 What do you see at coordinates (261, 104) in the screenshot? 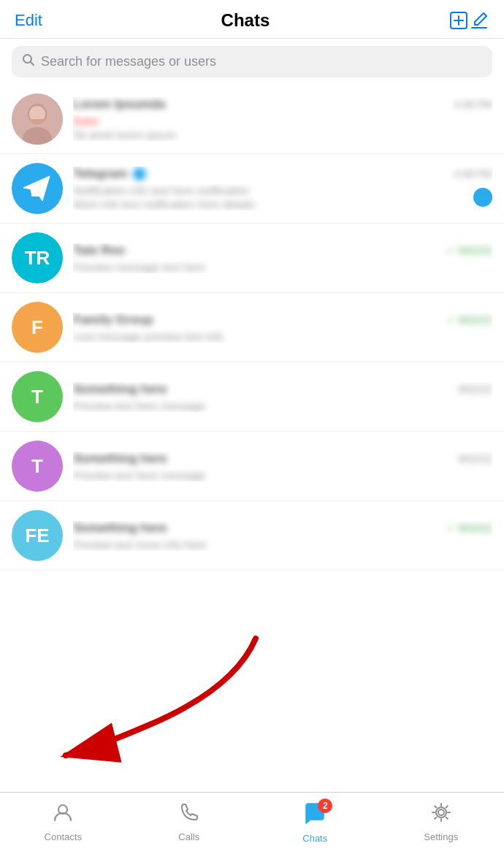
I see `chat-name: Lorem Ipsumda` at bounding box center [261, 104].